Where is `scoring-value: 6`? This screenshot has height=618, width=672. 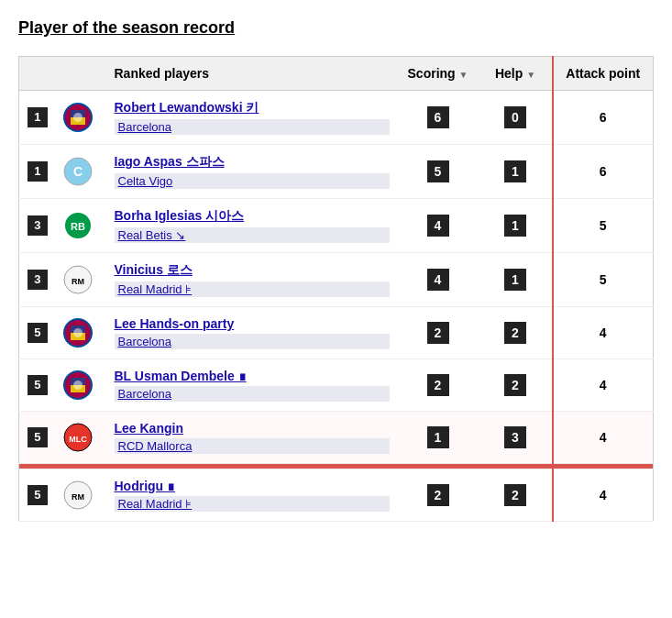
scoring-value: 6 is located at coordinates (438, 117).